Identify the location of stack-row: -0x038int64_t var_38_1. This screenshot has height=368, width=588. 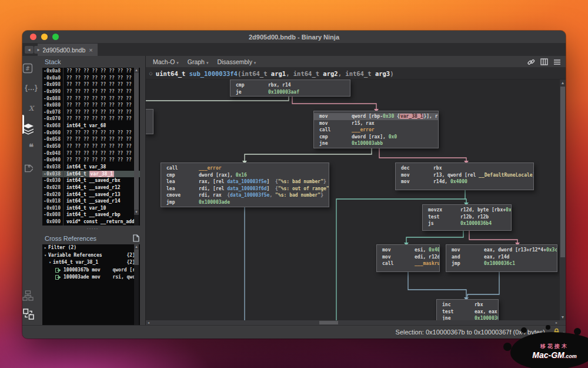
(91, 174).